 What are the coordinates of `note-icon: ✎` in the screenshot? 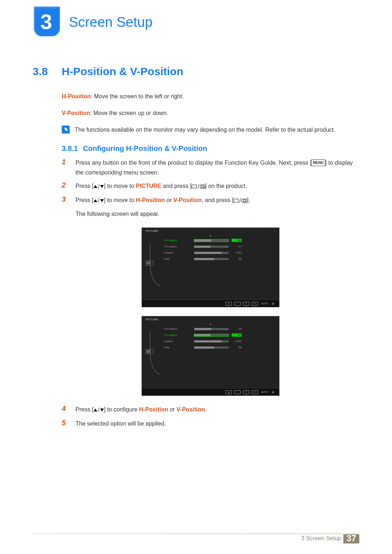 It's located at (66, 130).